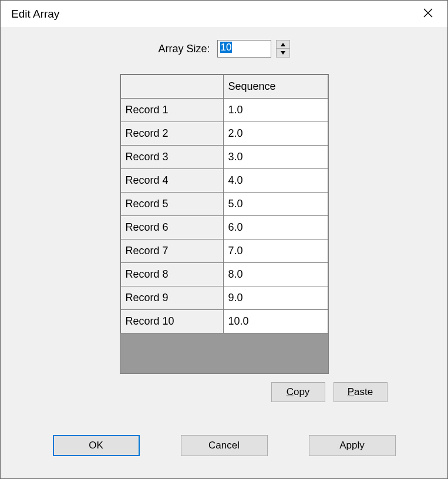  Describe the element at coordinates (96, 446) in the screenshot. I see `ok-button: OK` at that location.